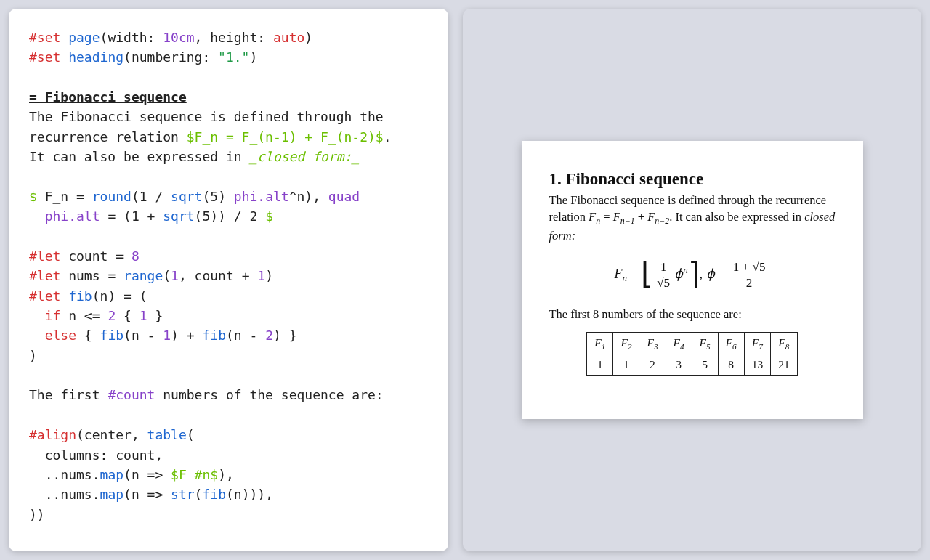  Describe the element at coordinates (186, 196) in the screenshot. I see `fn-sqrt: sqrt` at that location.